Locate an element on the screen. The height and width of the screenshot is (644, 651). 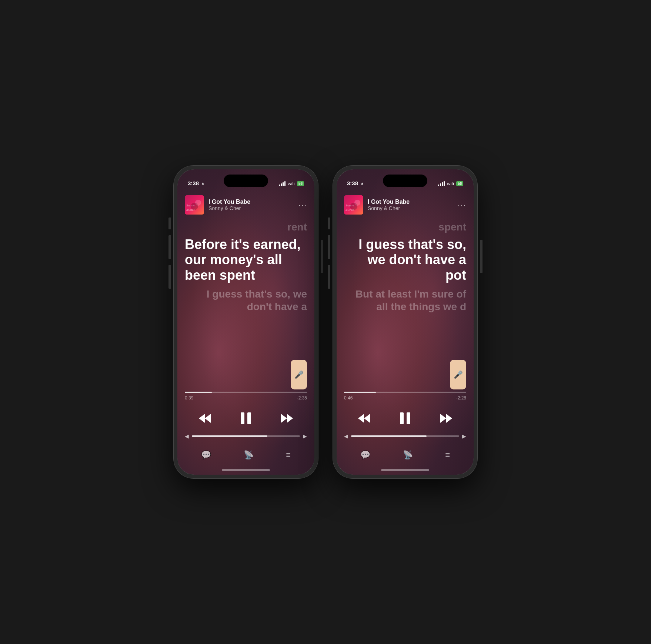
status-right-2: wifi 56 is located at coordinates (451, 184).